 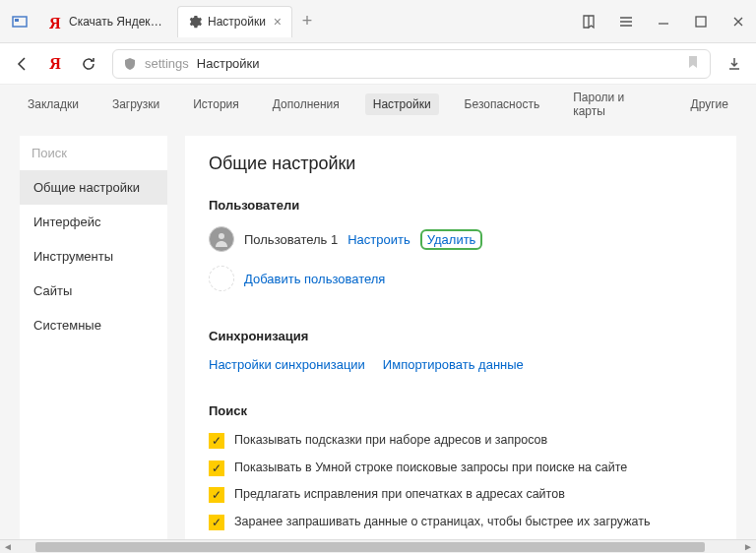 What do you see at coordinates (56, 22) in the screenshot?
I see `yandex-icon: Я` at bounding box center [56, 22].